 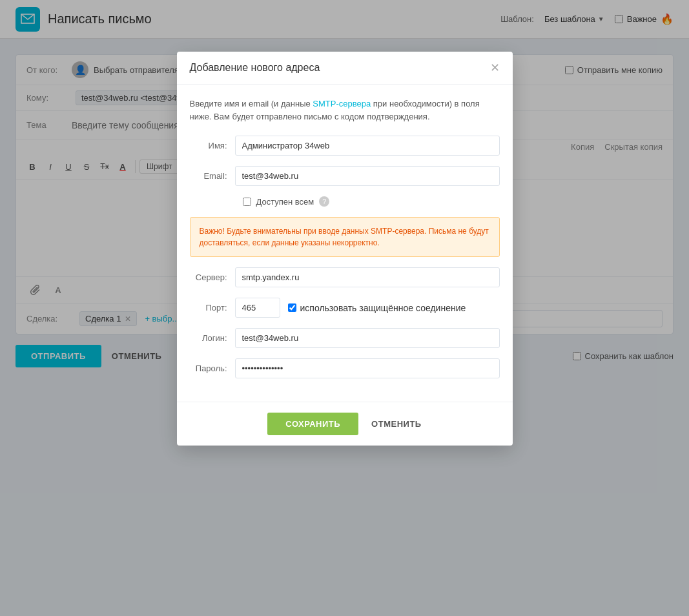 What do you see at coordinates (345, 68) in the screenshot?
I see `modal-header: Добавление нового адреса ✕` at bounding box center [345, 68].